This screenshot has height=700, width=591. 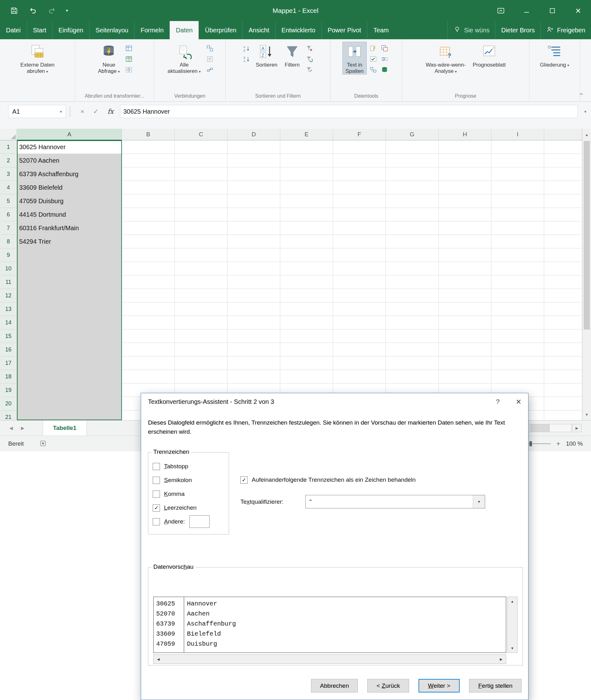 What do you see at coordinates (307, 377) in the screenshot?
I see `cell-E18` at bounding box center [307, 377].